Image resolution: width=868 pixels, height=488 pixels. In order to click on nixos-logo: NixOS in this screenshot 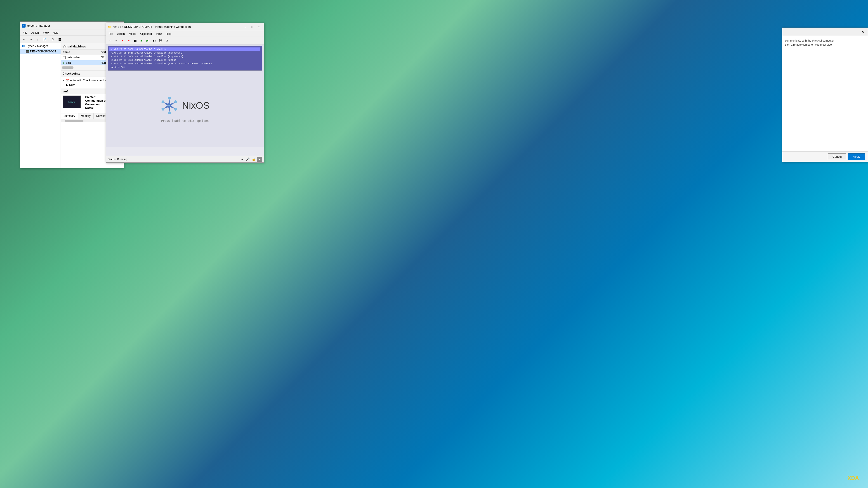, I will do `click(185, 105)`.